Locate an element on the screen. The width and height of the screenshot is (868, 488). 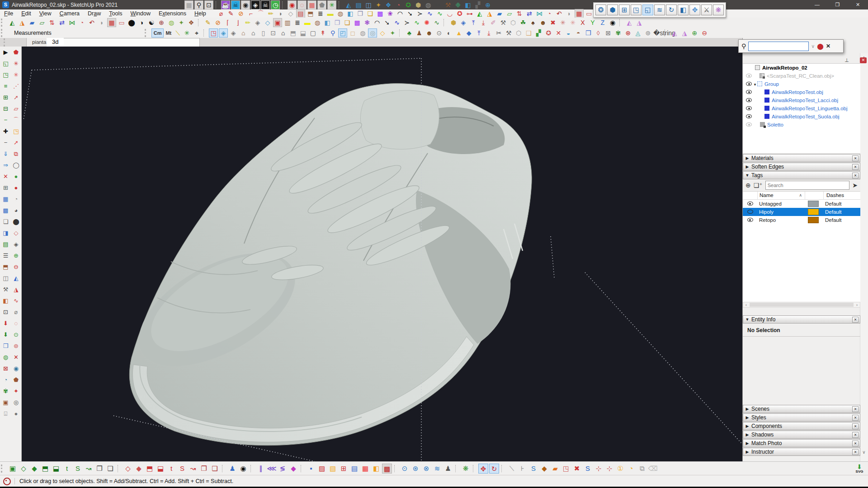
units-cm-button: Cm is located at coordinates (158, 33).